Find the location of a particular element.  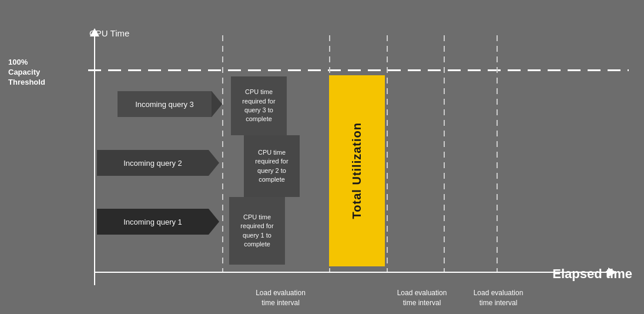

load-eval-label-2: Load evaluation time interval is located at coordinates (422, 298).